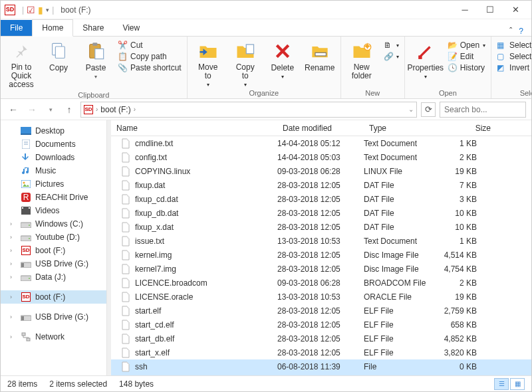 This screenshot has width=532, height=392. Describe the element at coordinates (517, 384) in the screenshot. I see `view-thumbnails-button: ▦` at that location.